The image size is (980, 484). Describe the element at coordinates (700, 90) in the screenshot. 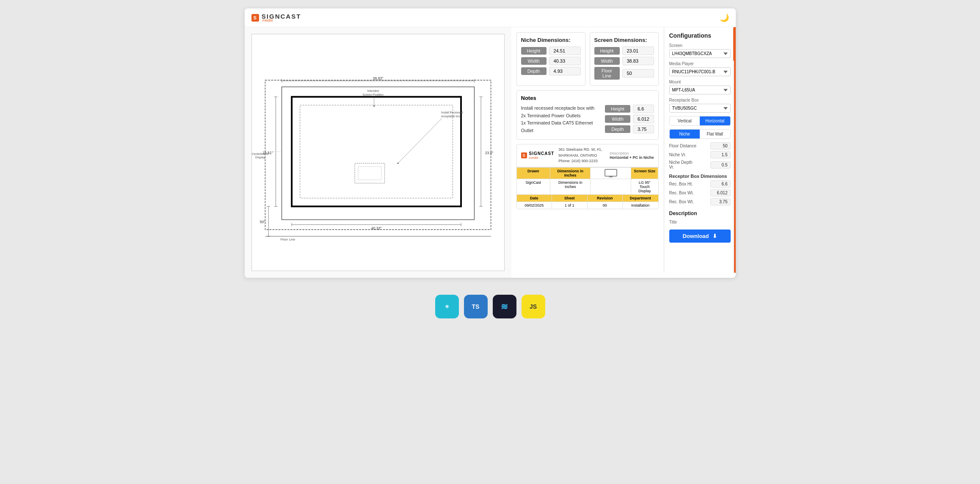

I see `mount-select: MPT-L65UA` at that location.